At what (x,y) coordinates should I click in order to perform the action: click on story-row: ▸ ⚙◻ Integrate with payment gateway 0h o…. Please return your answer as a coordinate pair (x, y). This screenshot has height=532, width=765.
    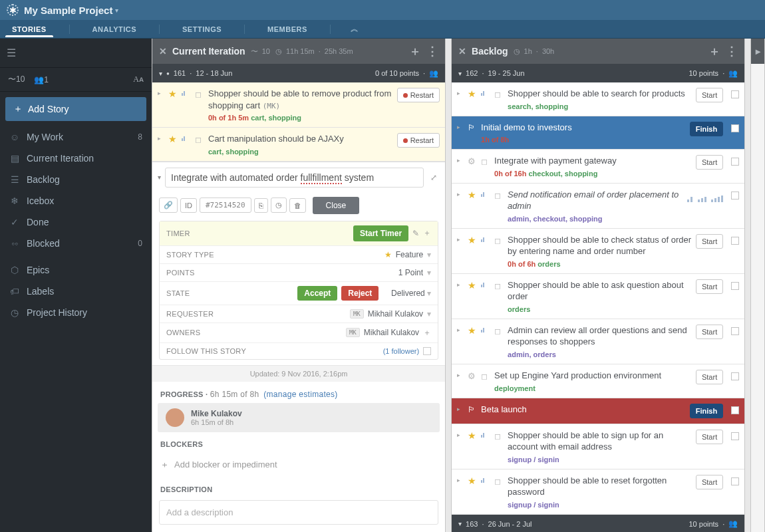
    Looking at the image, I should click on (598, 166).